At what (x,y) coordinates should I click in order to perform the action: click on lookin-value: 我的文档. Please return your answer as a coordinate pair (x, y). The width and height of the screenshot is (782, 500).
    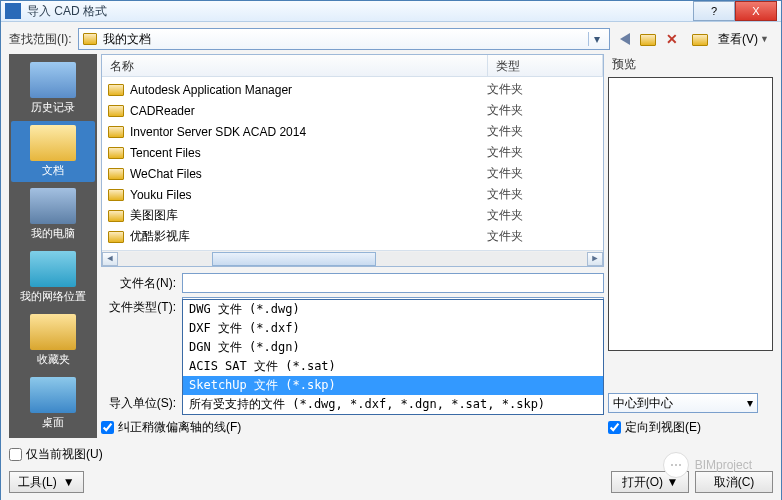
    Looking at the image, I should click on (346, 40).